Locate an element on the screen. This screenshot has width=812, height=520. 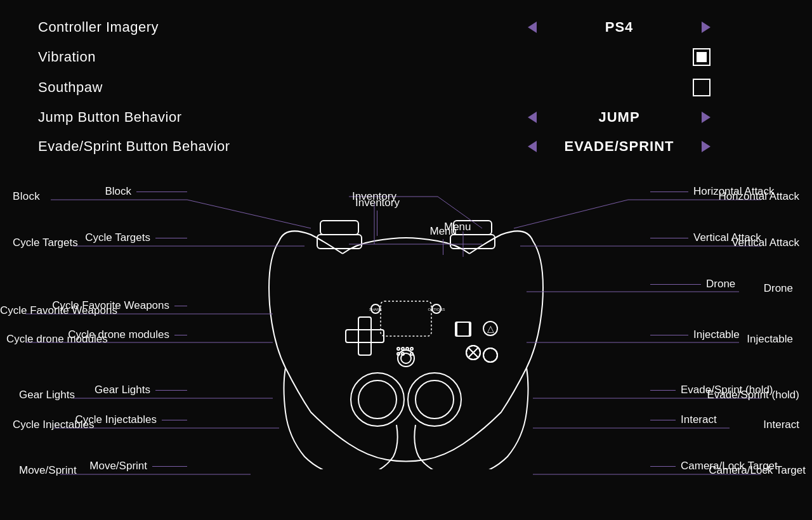
cycle-injectables-line is located at coordinates (174, 420).